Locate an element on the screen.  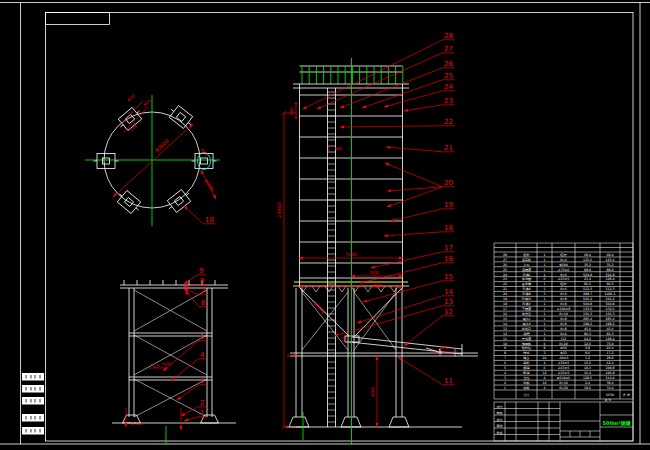
bom-cell: 3 is located at coordinates (505, 378).